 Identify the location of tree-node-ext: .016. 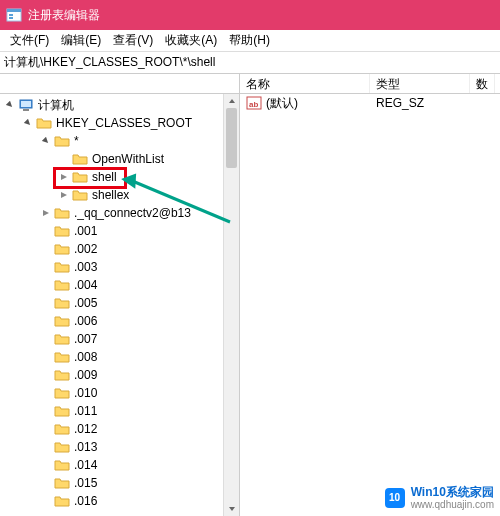
(120, 501).